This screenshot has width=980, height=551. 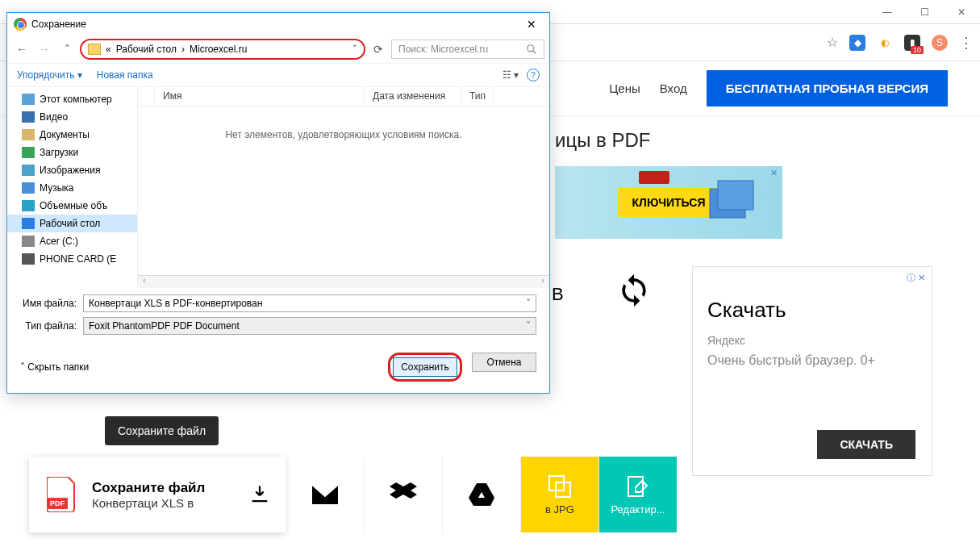 I want to click on dialog-title: Сохранение, so click(x=59, y=24).